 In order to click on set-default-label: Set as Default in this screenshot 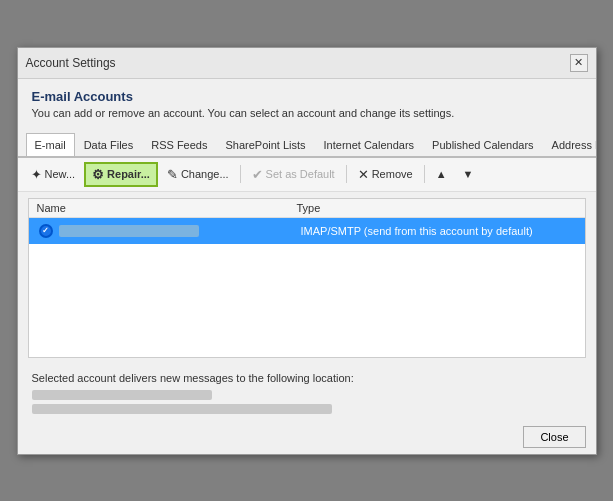, I will do `click(300, 174)`.